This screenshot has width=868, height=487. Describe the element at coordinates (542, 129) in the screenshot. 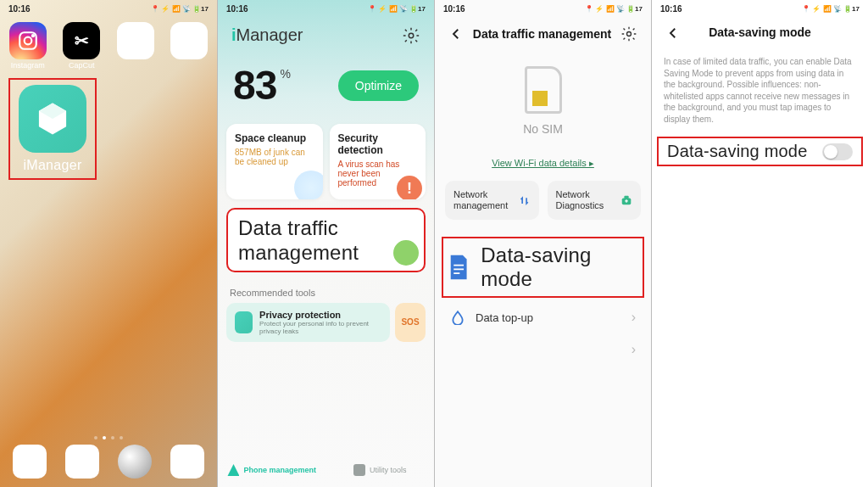

I see `no-sim-label: No SIM` at that location.